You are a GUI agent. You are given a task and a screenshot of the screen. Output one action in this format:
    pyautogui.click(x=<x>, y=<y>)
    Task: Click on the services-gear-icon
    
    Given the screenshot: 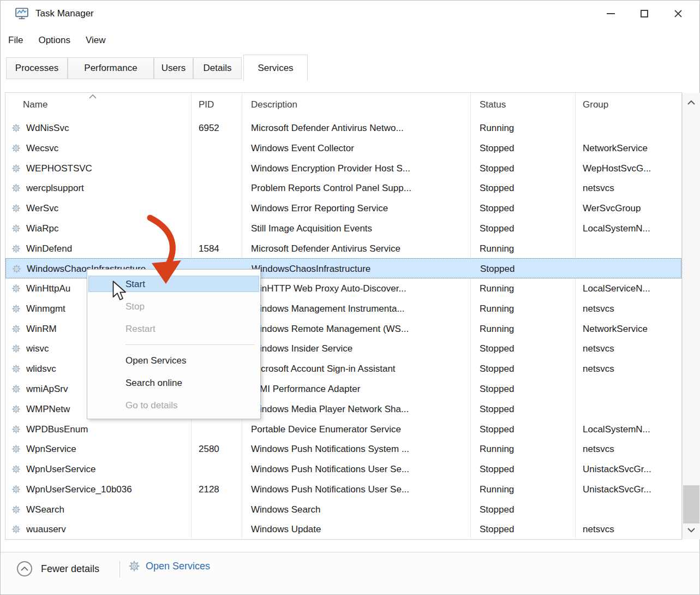 What is the action you would take?
    pyautogui.click(x=134, y=566)
    